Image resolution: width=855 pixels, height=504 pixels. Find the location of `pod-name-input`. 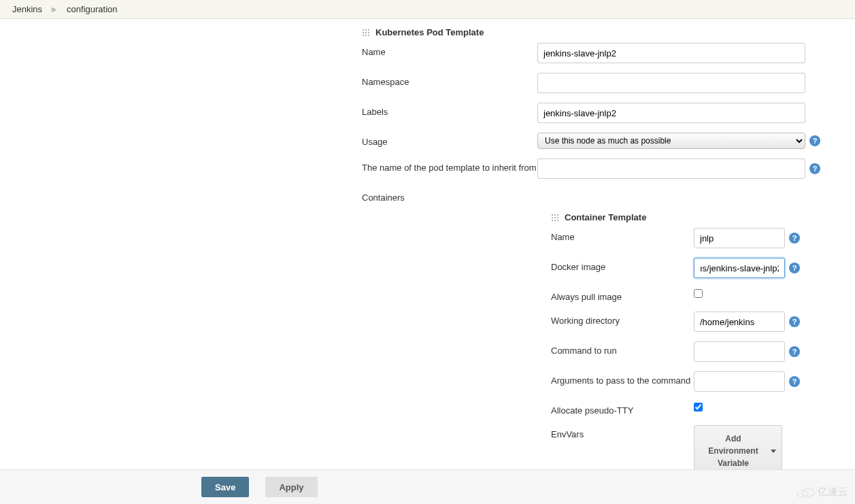

pod-name-input is located at coordinates (671, 53).